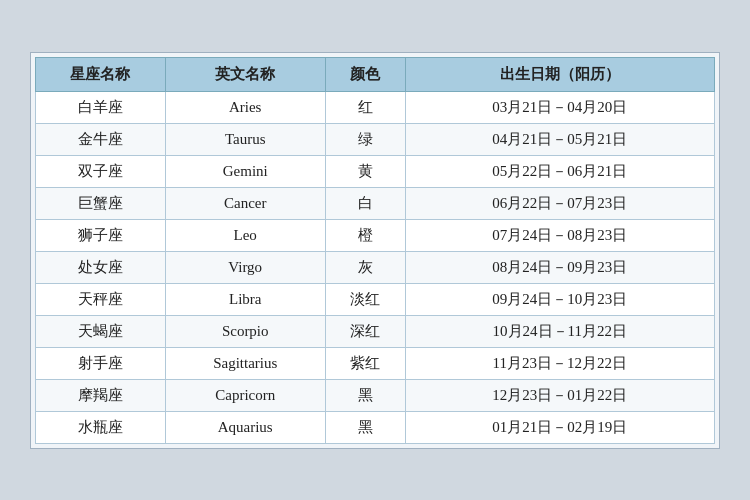 The width and height of the screenshot is (750, 500). I want to click on table-row: 狮子座Leo橙07月24日－08月23日, so click(376, 235).